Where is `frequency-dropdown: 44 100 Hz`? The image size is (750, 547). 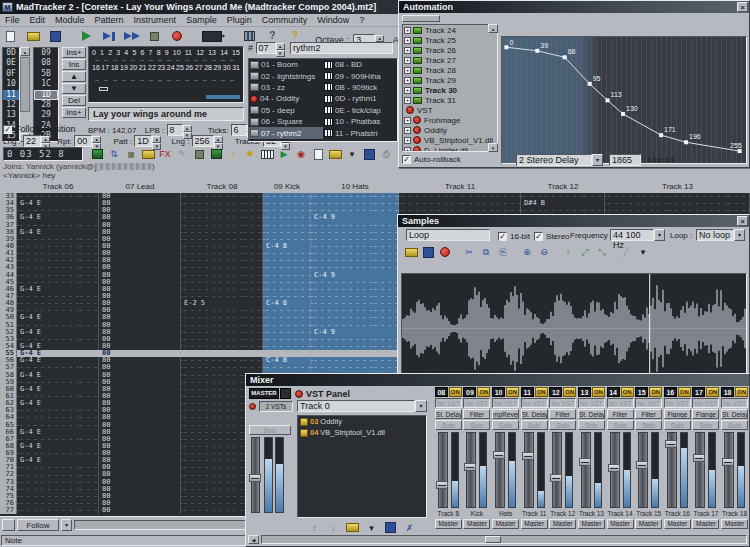 frequency-dropdown: 44 100 Hz is located at coordinates (632, 235).